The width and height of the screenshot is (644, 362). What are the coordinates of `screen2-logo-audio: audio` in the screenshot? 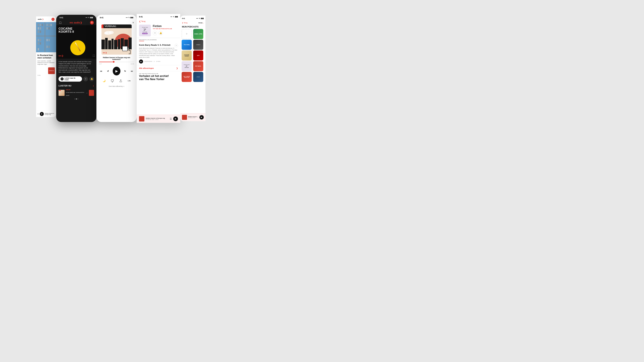 It's located at (77, 22).